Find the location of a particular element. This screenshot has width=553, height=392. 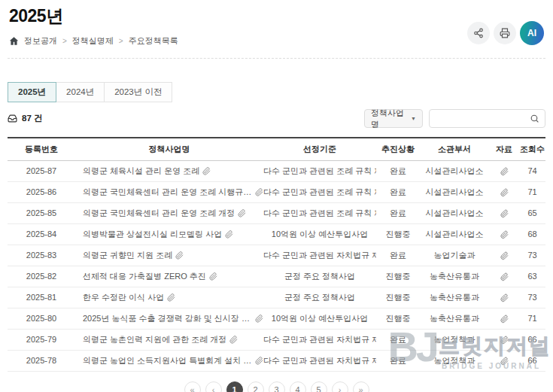

tab-2024: 2024년 is located at coordinates (80, 92).